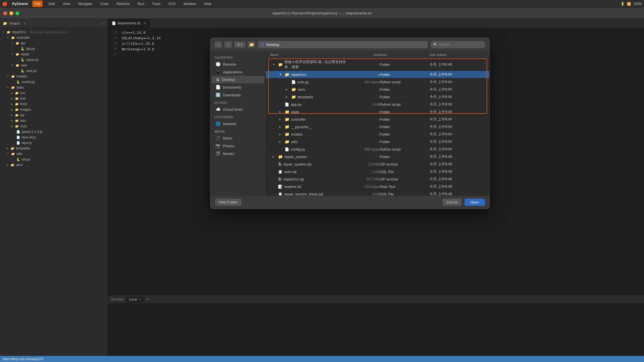 This screenshot has width=644, height=362. Describe the element at coordinates (141, 4) in the screenshot. I see `menu-run: Run` at that location.